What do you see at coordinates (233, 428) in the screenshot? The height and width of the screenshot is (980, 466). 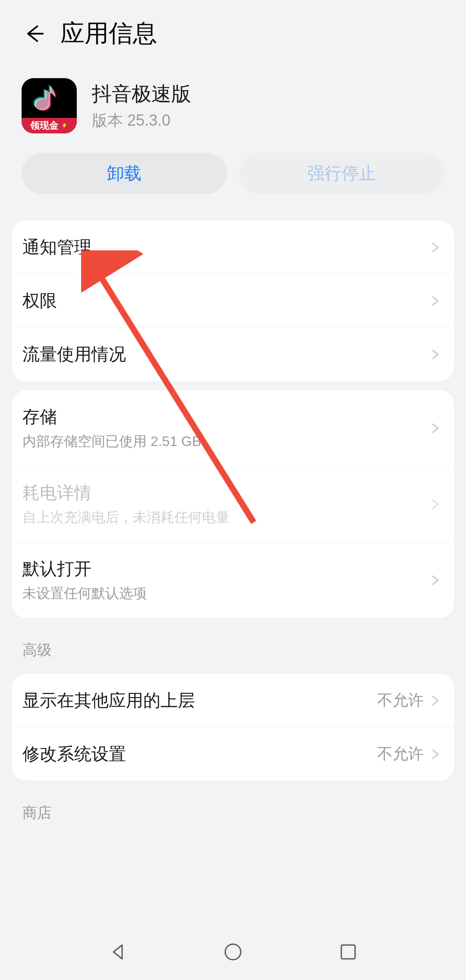 I see `row-storage: 存储 内部存储空间已使用 2.51 GB` at bounding box center [233, 428].